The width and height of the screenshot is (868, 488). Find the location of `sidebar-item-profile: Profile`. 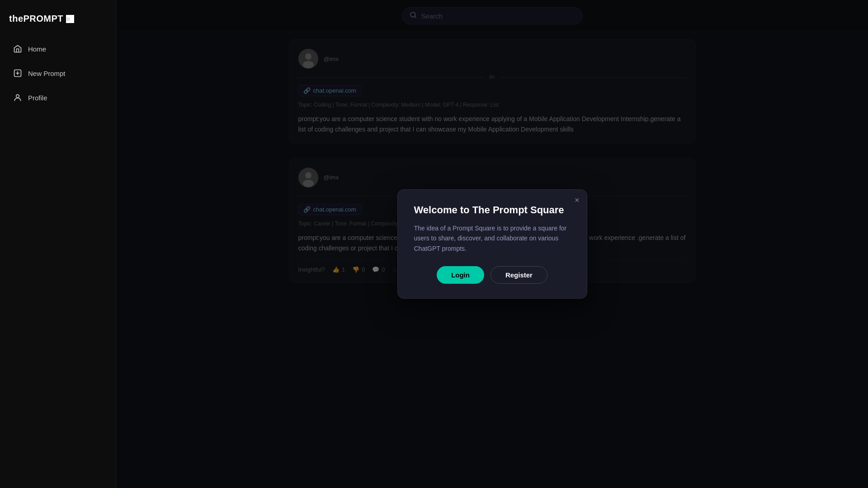

sidebar-item-profile: Profile is located at coordinates (58, 98).